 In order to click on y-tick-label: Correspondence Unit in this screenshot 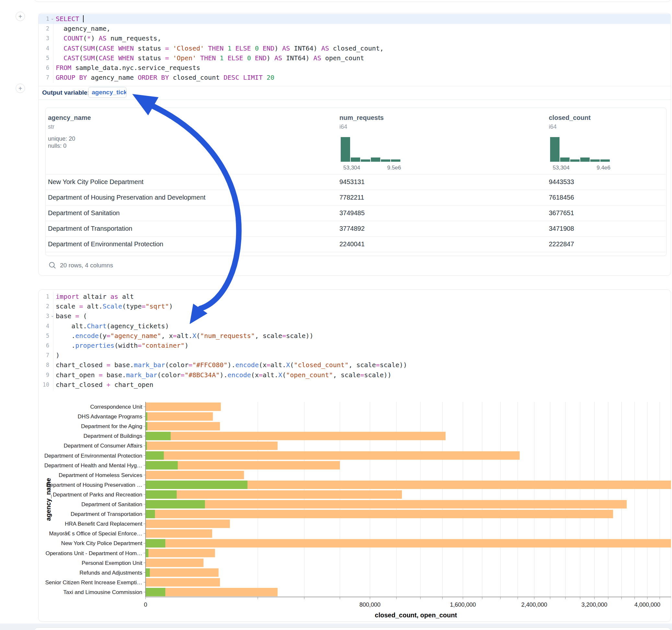, I will do `click(116, 407)`.